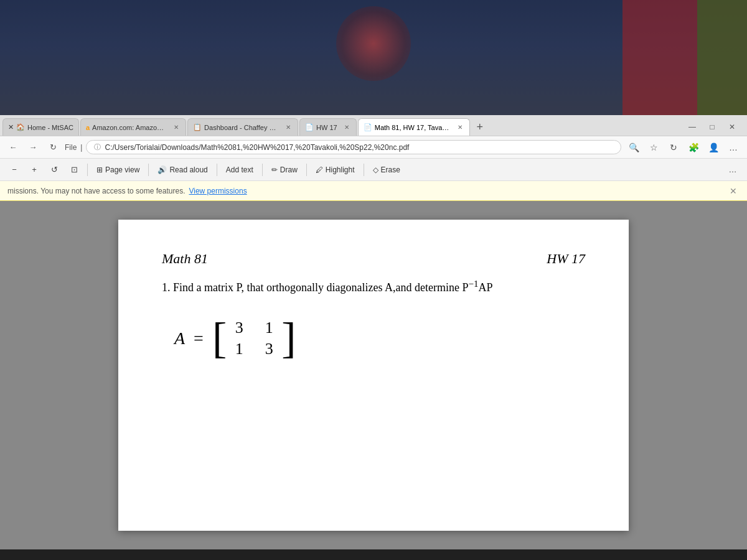 The width and height of the screenshot is (747, 560). What do you see at coordinates (413, 128) in the screenshot?
I see `tab-math81-label: Math 81, HW 17, Tavakoli, Sp...` at bounding box center [413, 128].